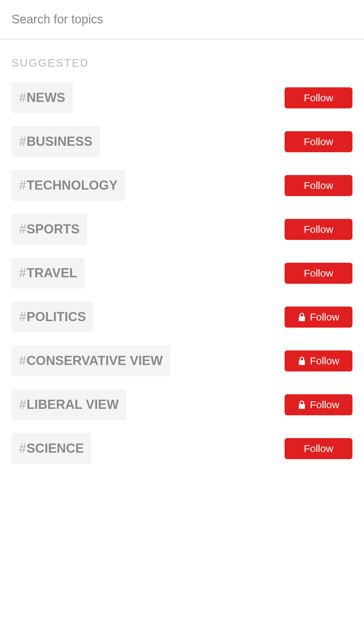 This screenshot has height=625, width=364. Describe the element at coordinates (73, 404) in the screenshot. I see `topic-name: LIBERAL VIEW` at that location.